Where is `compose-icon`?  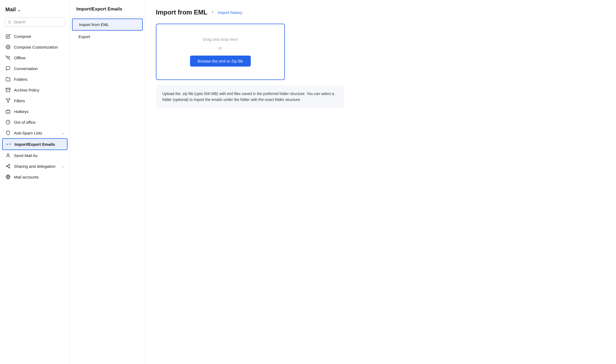 compose-icon is located at coordinates (8, 36).